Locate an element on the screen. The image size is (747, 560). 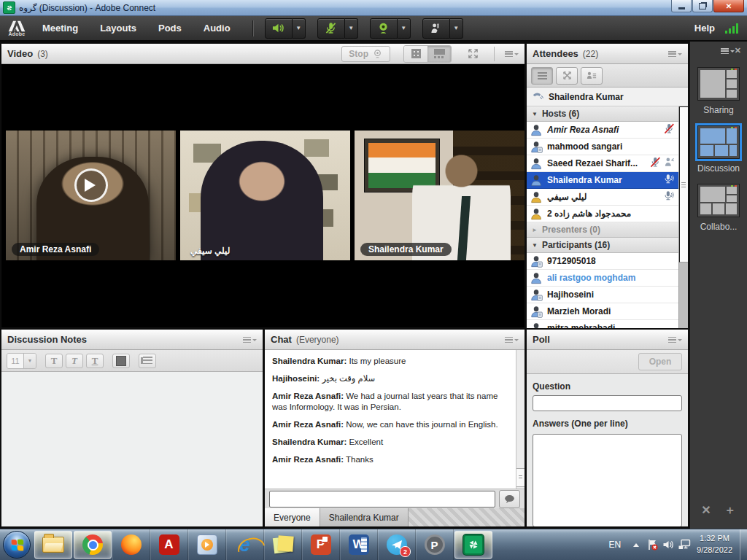
menu-meeting: Meeting is located at coordinates (60, 28).